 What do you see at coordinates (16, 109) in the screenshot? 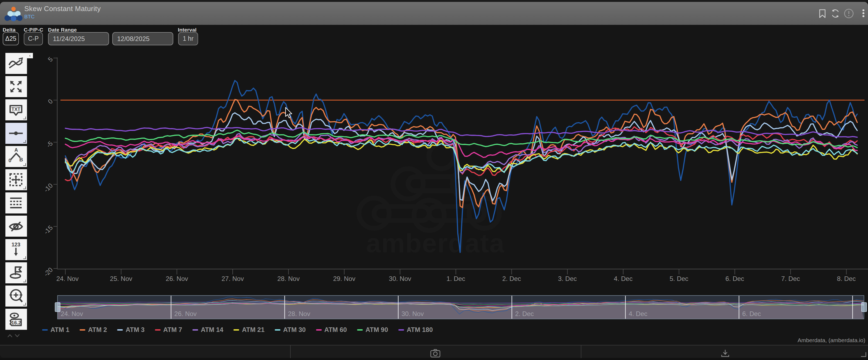
I see `svg-text: TXT` at bounding box center [16, 109].